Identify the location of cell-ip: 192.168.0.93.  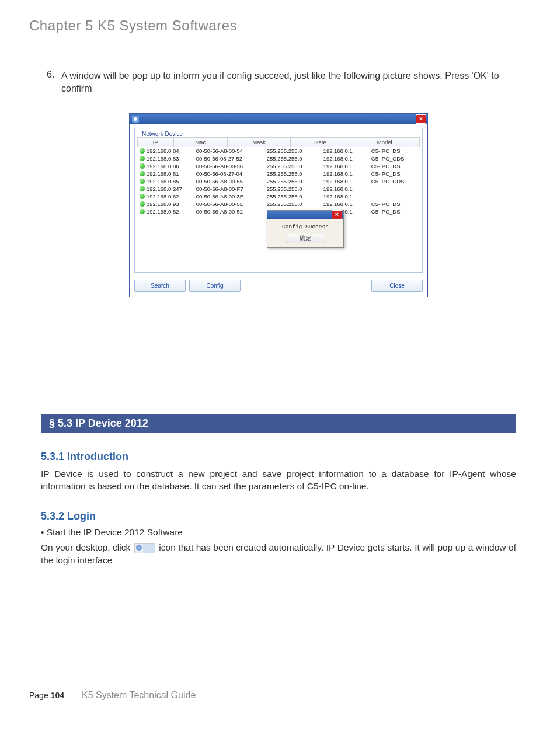
(162, 204).